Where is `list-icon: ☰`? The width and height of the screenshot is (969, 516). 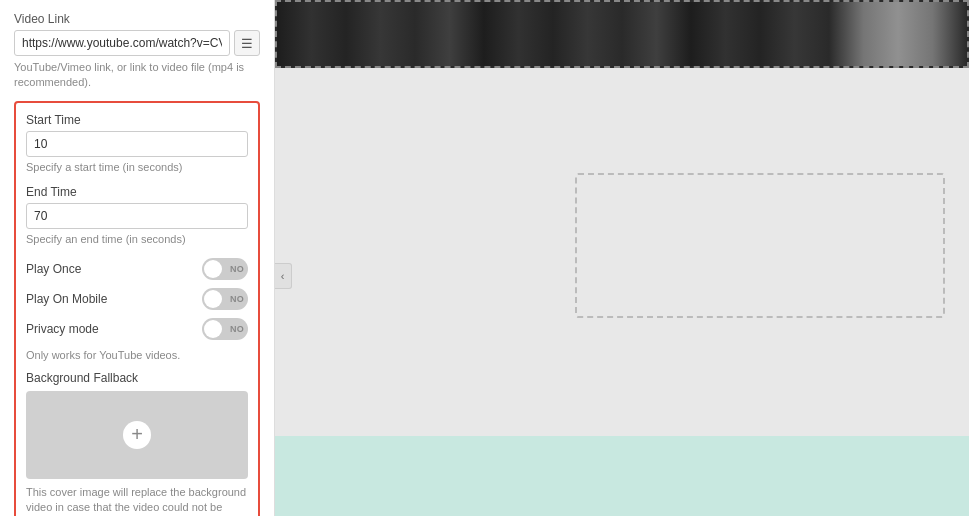
list-icon: ☰ is located at coordinates (247, 44).